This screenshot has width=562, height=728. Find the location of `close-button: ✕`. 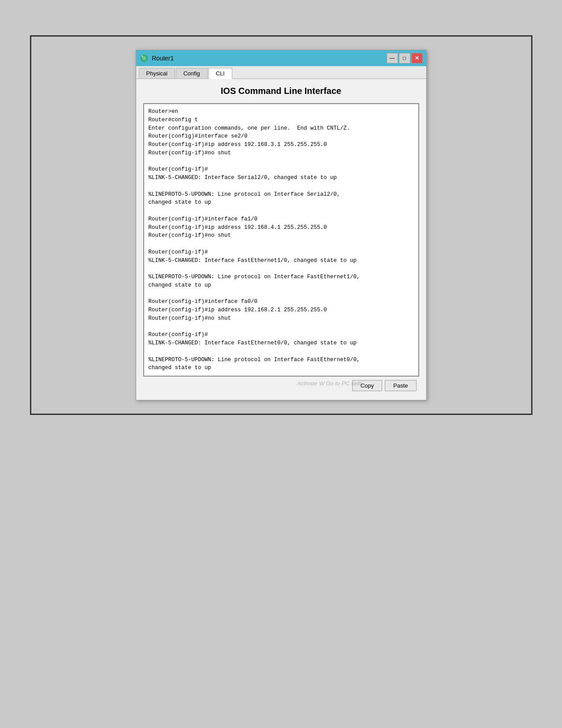

close-button: ✕ is located at coordinates (417, 58).